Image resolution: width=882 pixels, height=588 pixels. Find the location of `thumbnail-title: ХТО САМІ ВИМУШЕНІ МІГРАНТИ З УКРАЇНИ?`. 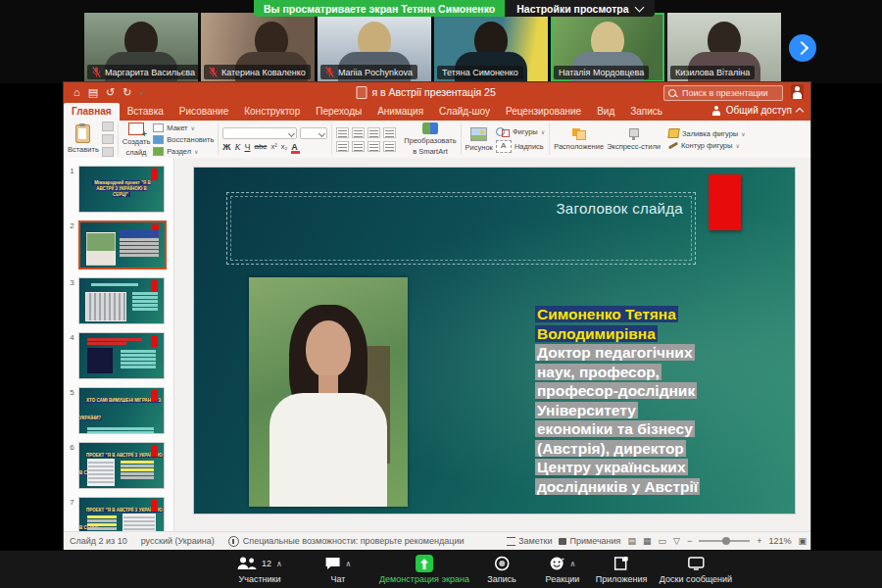

thumbnail-title: ХТО САМІ ВИМУШЕНІ МІГРАНТИ З УКРАЇНИ? is located at coordinates (120, 410).